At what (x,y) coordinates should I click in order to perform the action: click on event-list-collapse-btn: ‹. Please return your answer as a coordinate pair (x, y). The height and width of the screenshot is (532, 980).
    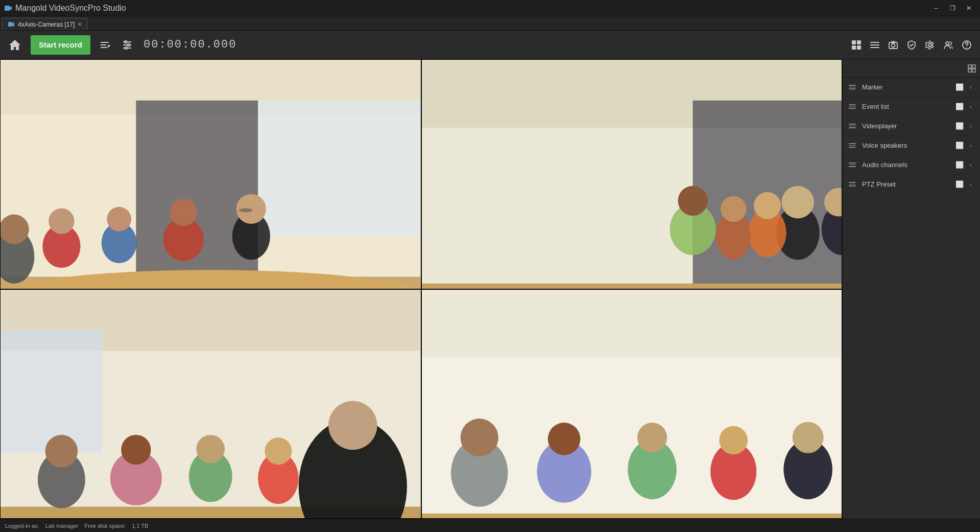
    Looking at the image, I should click on (971, 106).